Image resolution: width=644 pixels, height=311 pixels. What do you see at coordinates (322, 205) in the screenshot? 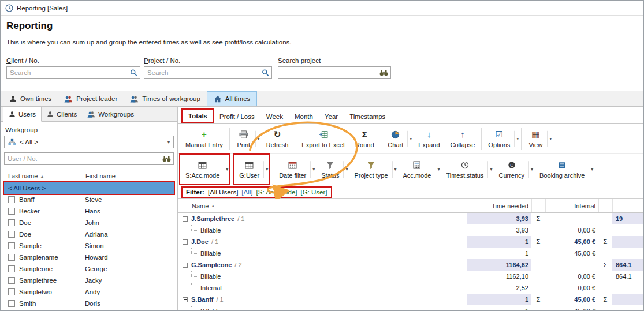
I see `column-header-name: Name ▲` at bounding box center [322, 205].